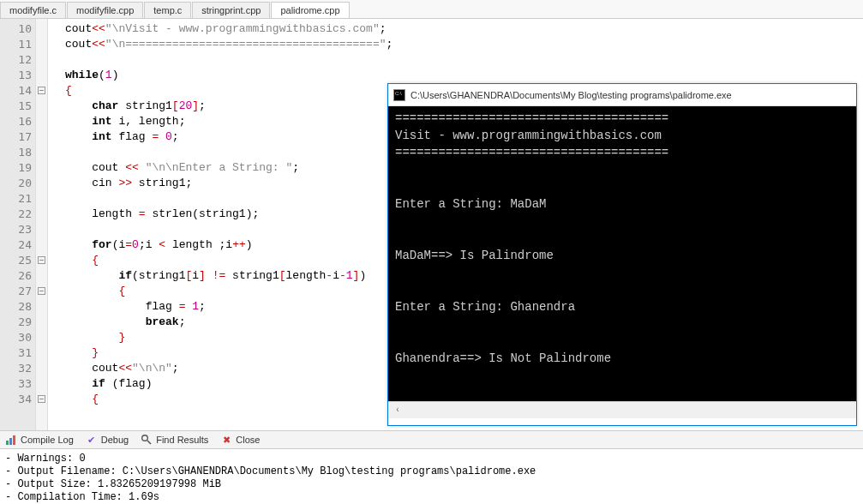 This screenshot has height=504, width=863. I want to click on tab-palidrome-cpp: palidrome.cpp, so click(310, 10).